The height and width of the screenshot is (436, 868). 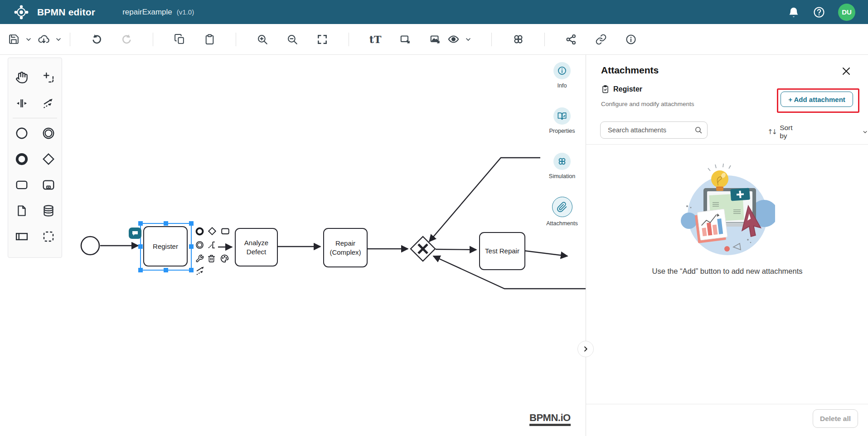 I want to click on task-test-repair: Test Repair, so click(x=502, y=251).